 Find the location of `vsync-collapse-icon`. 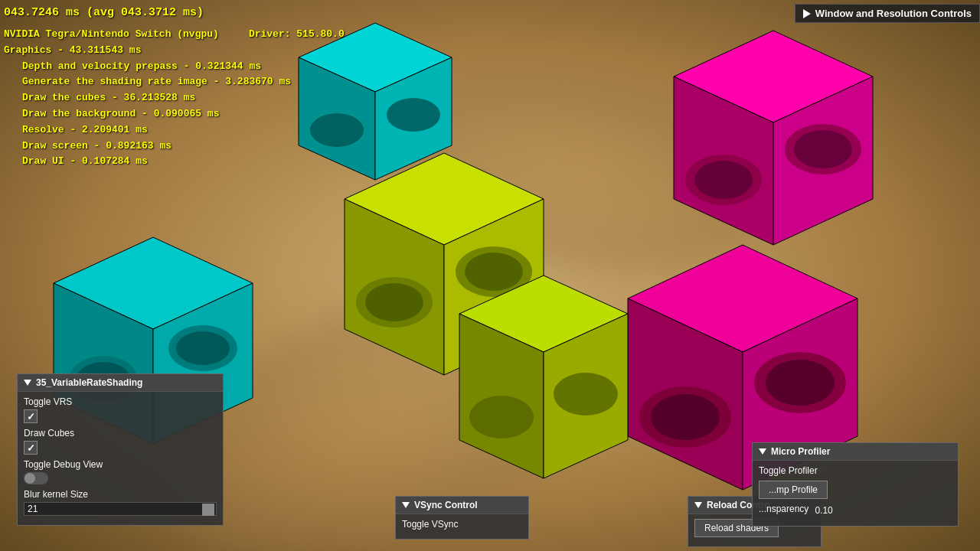

vsync-collapse-icon is located at coordinates (406, 505).